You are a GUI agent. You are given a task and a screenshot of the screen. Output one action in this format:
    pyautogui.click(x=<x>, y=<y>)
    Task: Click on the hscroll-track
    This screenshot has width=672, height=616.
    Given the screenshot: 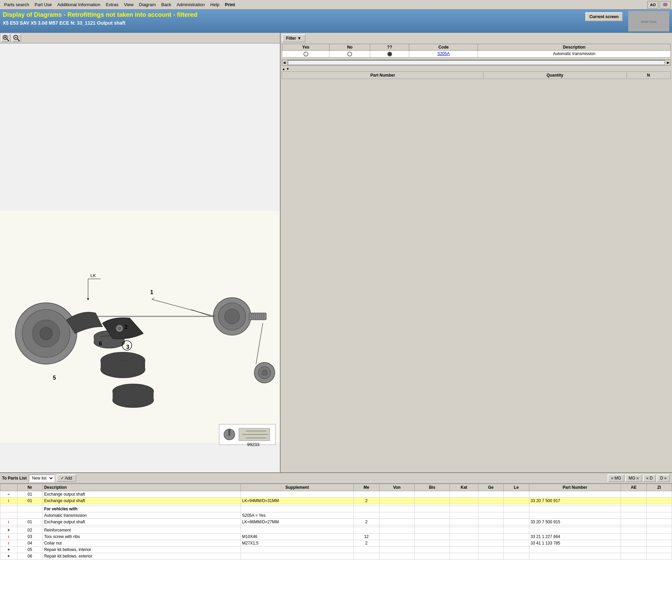 What is the action you would take?
    pyautogui.click(x=476, y=63)
    